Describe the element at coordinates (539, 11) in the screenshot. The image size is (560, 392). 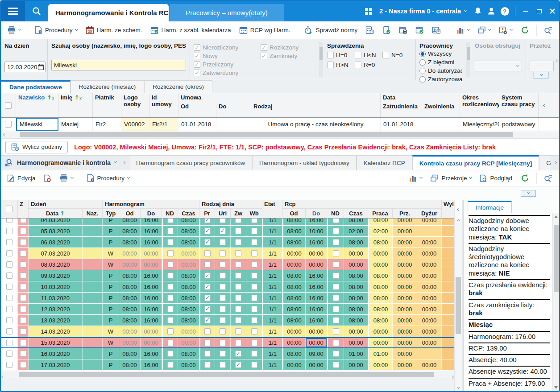
I see `maximize-button` at that location.